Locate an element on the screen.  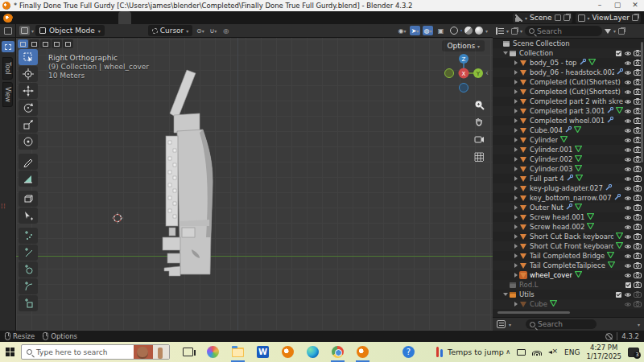
mode-dropdown: Object Mode ▾ is located at coordinates (70, 31).